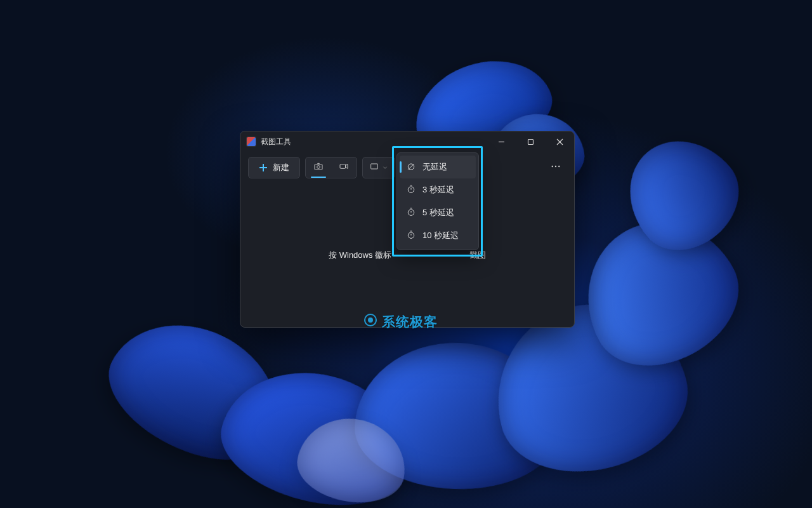 Image resolution: width=812 pixels, height=508 pixels. Describe the element at coordinates (385, 168) in the screenshot. I see `chevron-down-icon` at that location.